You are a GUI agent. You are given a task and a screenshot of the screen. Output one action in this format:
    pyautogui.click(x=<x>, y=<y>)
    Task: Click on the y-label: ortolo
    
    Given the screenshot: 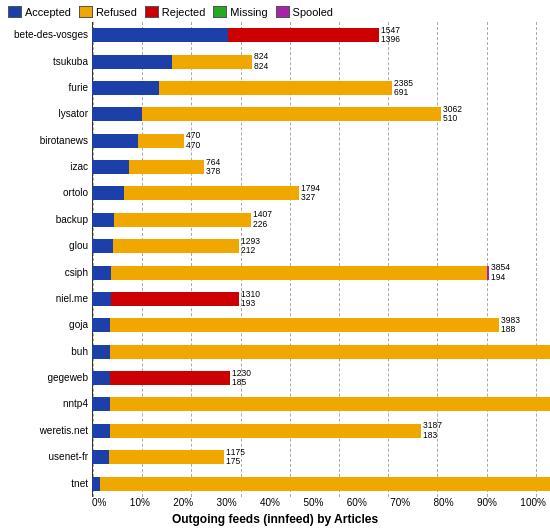 What is the action you would take?
    pyautogui.click(x=46, y=193)
    